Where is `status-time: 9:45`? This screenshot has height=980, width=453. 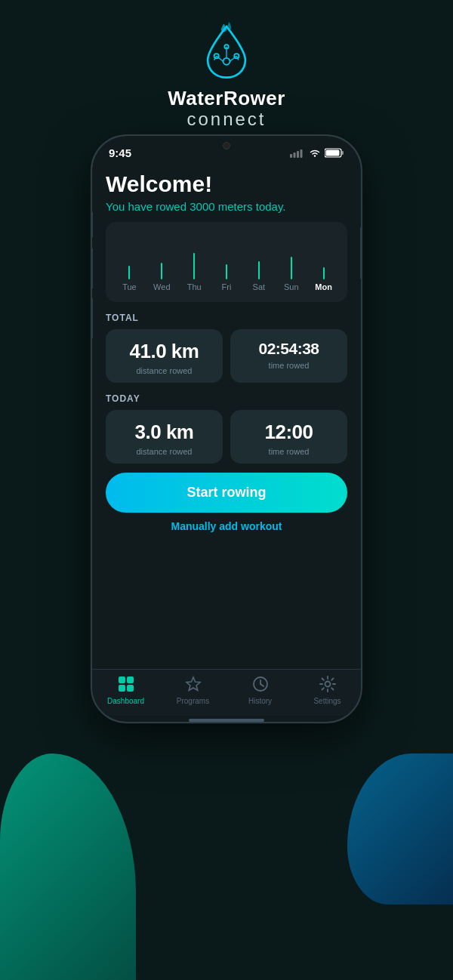 status-time: 9:45 is located at coordinates (120, 153).